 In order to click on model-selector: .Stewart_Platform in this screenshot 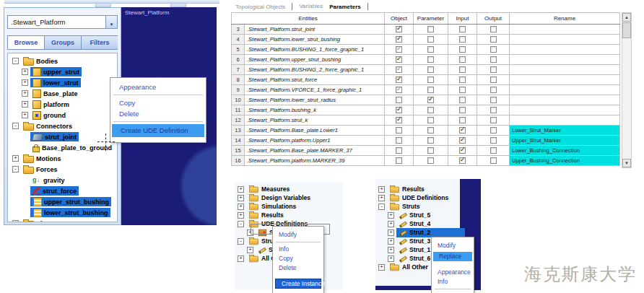, I will do `click(62, 22)`.